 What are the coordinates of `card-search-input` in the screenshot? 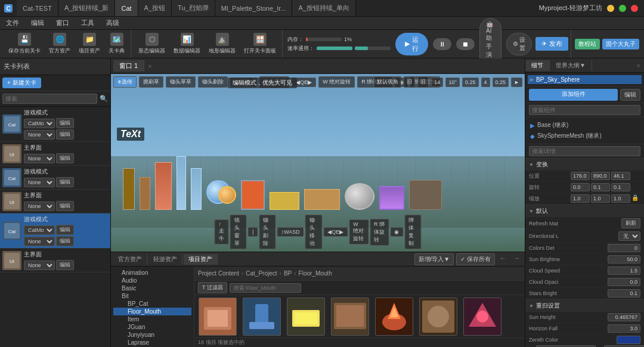 It's located at (50, 99).